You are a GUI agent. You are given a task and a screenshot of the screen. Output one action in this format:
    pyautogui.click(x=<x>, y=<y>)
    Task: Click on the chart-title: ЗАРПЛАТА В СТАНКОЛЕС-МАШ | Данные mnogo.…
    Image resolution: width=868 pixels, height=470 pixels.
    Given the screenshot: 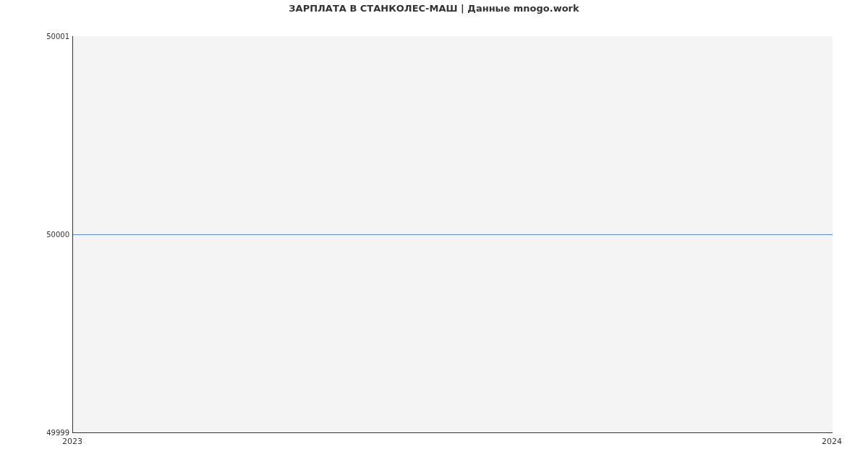 What is the action you would take?
    pyautogui.click(x=434, y=9)
    